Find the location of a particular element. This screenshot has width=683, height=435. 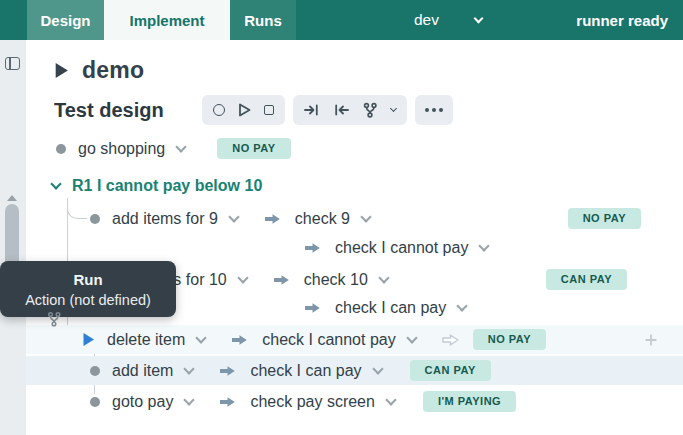

demo-header: demo is located at coordinates (99, 70).